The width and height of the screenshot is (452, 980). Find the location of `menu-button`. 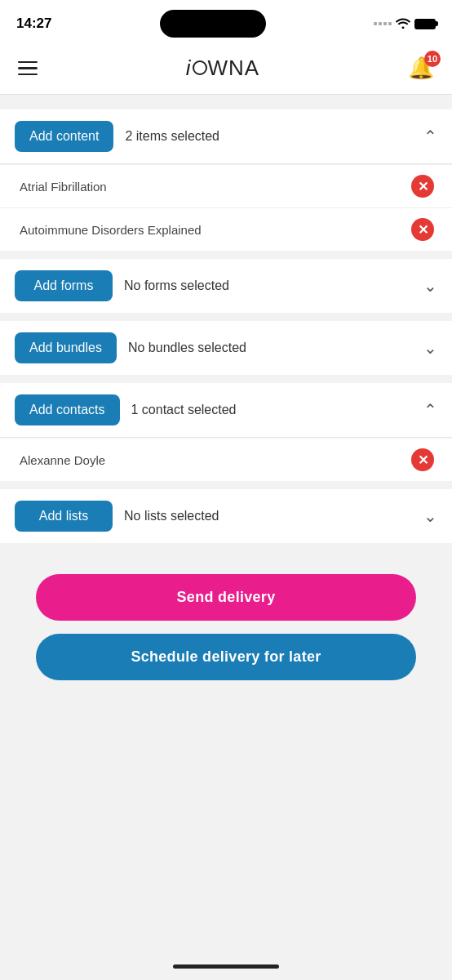

menu-button is located at coordinates (28, 69).